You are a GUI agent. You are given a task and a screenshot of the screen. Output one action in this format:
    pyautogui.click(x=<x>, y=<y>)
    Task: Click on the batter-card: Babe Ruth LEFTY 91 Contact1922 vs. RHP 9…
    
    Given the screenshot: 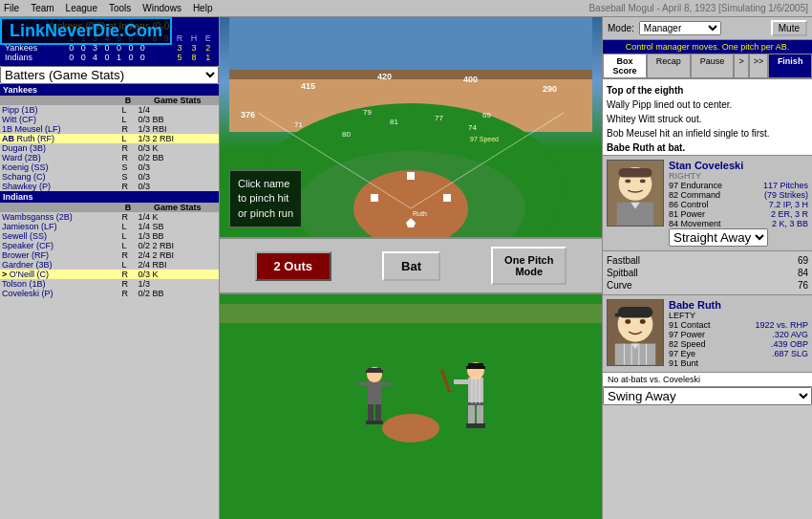 What is the action you would take?
    pyautogui.click(x=707, y=335)
    